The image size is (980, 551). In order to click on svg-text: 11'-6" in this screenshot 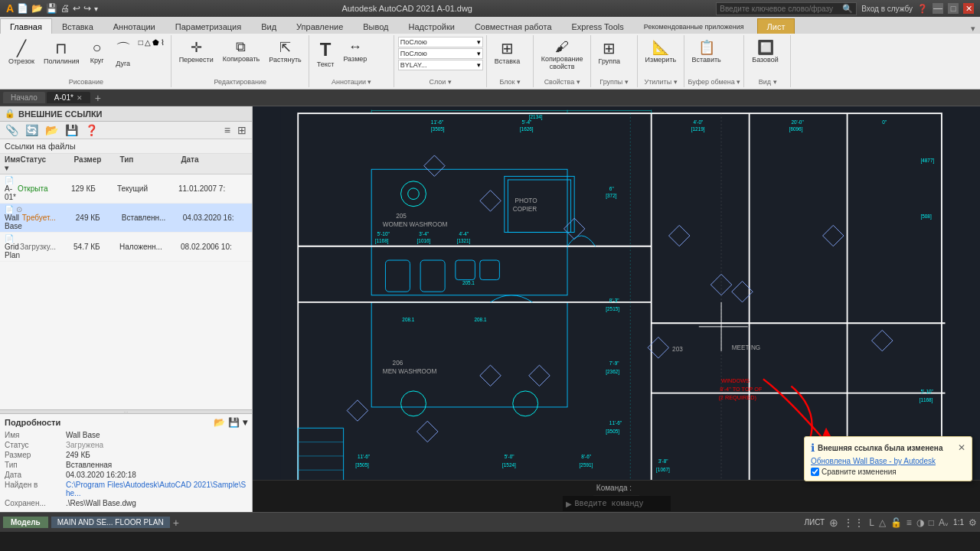, I will do `click(616, 422)`.